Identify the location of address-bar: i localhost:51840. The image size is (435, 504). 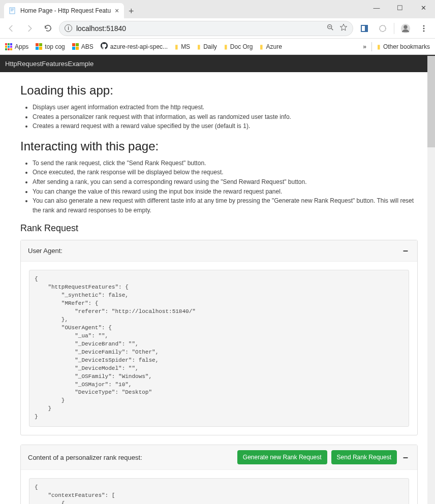
(206, 28).